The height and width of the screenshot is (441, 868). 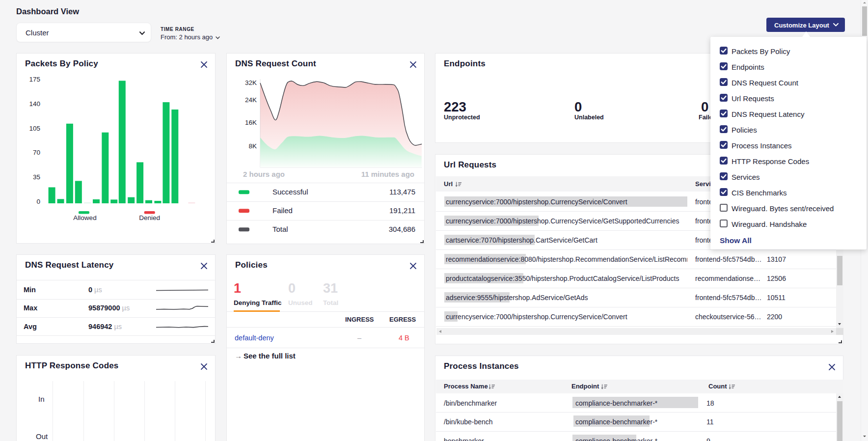 What do you see at coordinates (34, 129) in the screenshot?
I see `svg-text: 105` at bounding box center [34, 129].